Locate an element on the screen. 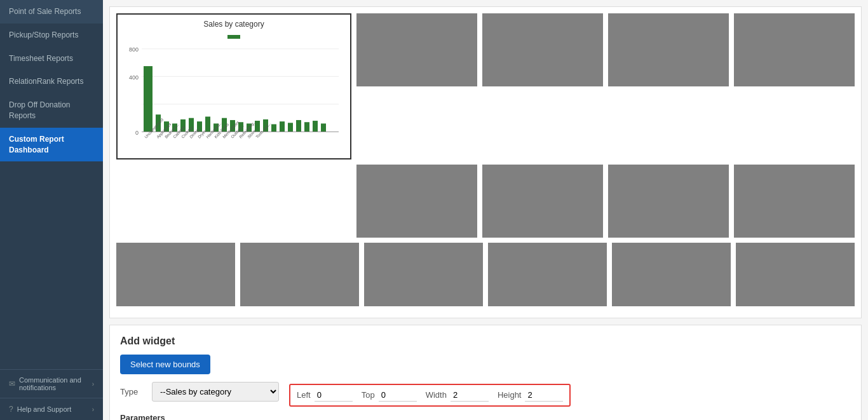 Image resolution: width=868 pixels, height=420 pixels. top-label: Top is located at coordinates (369, 395).